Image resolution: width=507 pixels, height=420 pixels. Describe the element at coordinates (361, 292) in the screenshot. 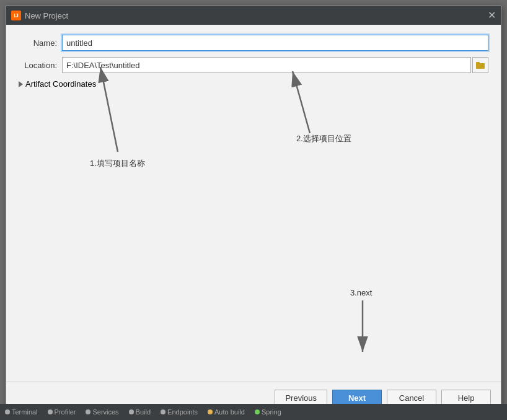

I see `annotation-3: 3.next` at that location.